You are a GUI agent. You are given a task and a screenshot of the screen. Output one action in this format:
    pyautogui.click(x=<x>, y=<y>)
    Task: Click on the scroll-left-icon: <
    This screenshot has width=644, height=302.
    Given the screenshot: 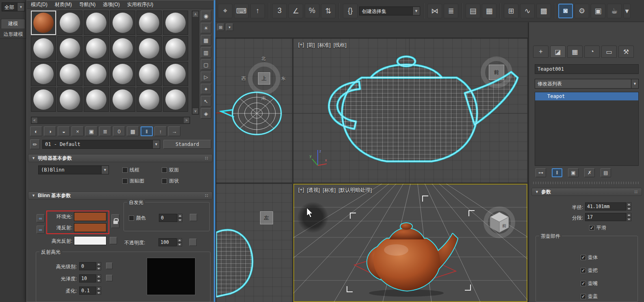 What is the action you would take?
    pyautogui.click(x=35, y=120)
    